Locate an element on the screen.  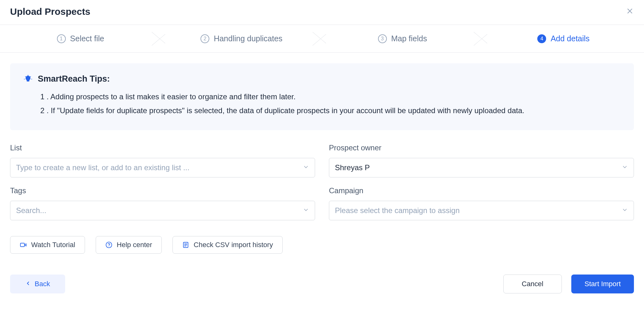
owner-field: Prospect owner Shreyas P is located at coordinates (482, 160).